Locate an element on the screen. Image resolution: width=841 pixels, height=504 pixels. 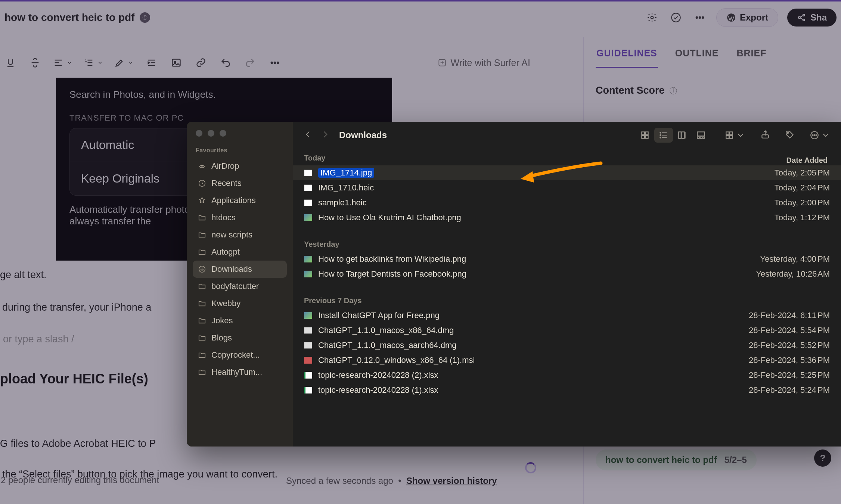
list-dropdown: 1 is located at coordinates (93, 63).